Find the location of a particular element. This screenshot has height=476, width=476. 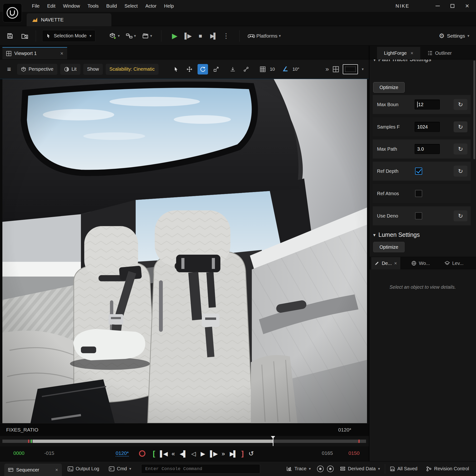

time-offset: -015 is located at coordinates (49, 453).